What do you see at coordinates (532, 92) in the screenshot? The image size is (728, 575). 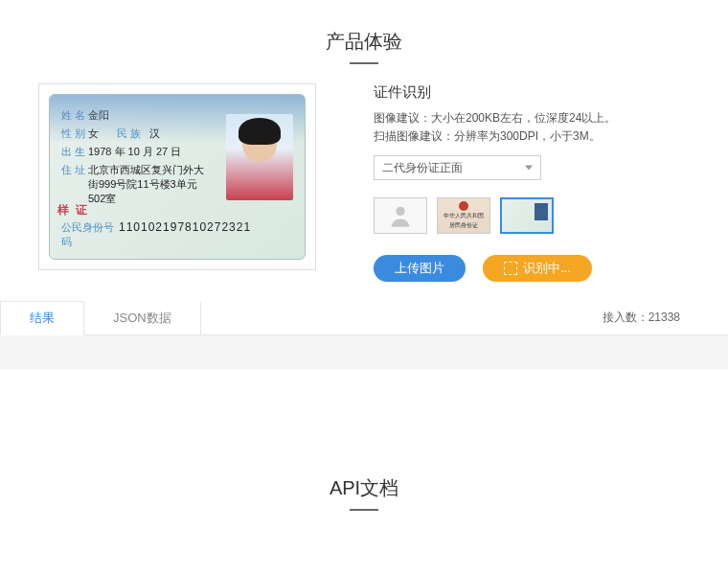 I see `panel-title: 证件识别` at bounding box center [532, 92].